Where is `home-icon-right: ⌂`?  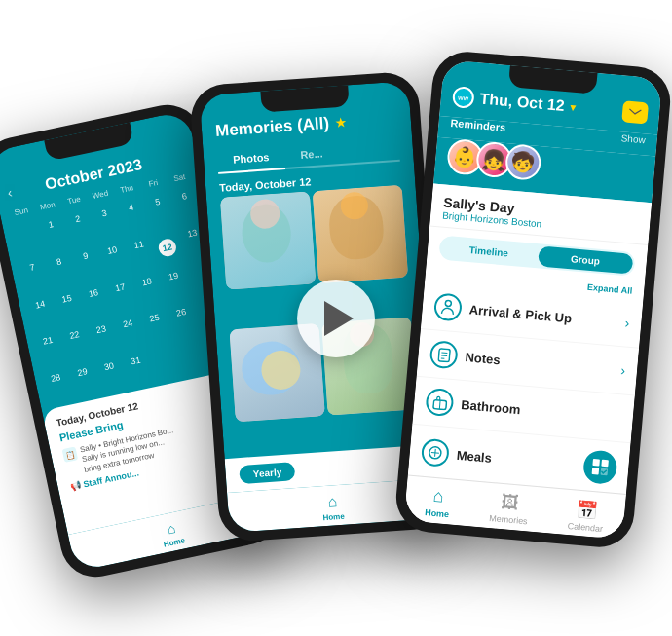 home-icon-right: ⌂ is located at coordinates (438, 497).